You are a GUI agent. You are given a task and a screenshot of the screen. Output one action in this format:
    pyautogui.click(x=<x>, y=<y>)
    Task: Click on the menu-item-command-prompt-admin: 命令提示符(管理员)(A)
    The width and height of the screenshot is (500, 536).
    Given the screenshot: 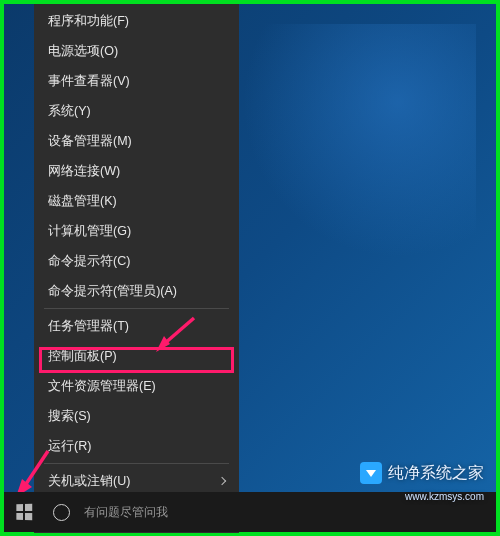 What is the action you would take?
    pyautogui.click(x=136, y=291)
    